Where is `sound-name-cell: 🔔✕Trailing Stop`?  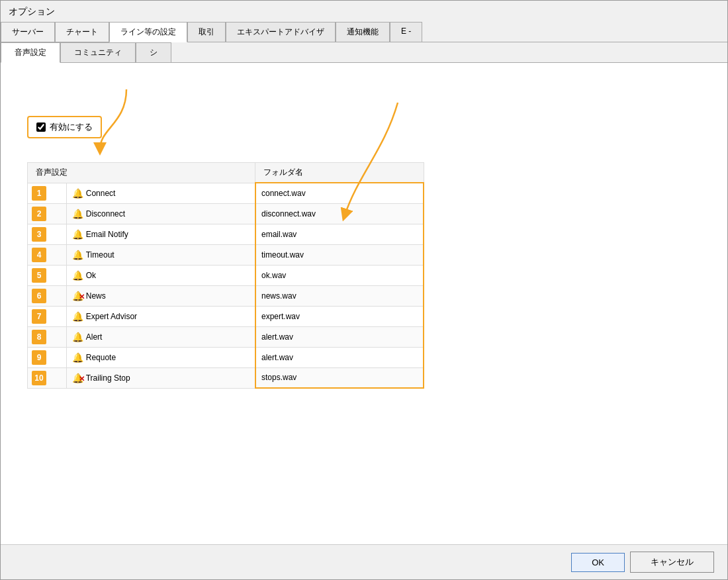
sound-name-cell: 🔔✕Trailing Stop is located at coordinates (161, 377).